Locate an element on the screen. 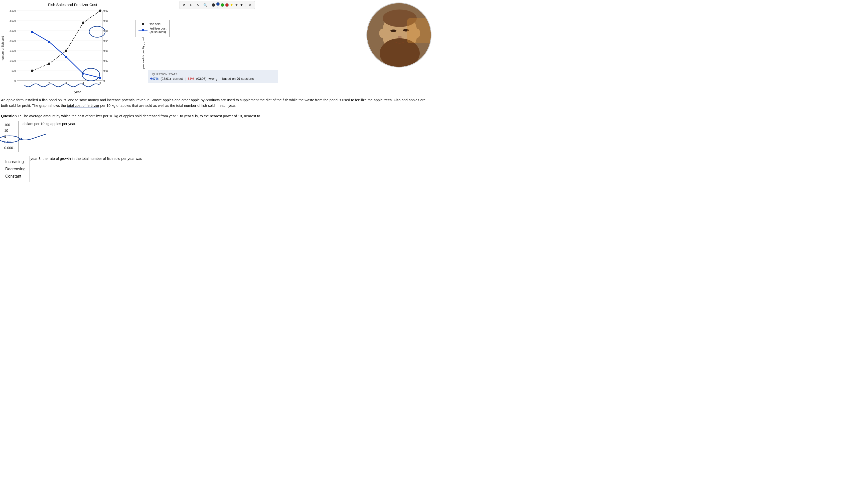 This screenshot has width=868, height=479. option-0001: 0.0001 is located at coordinates (10, 148).